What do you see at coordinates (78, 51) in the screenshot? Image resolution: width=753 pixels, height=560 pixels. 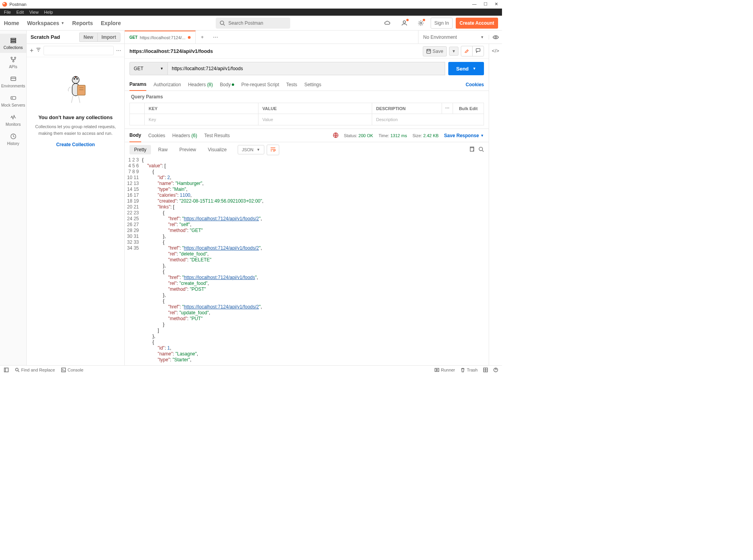 I see `collection-search` at bounding box center [78, 51].